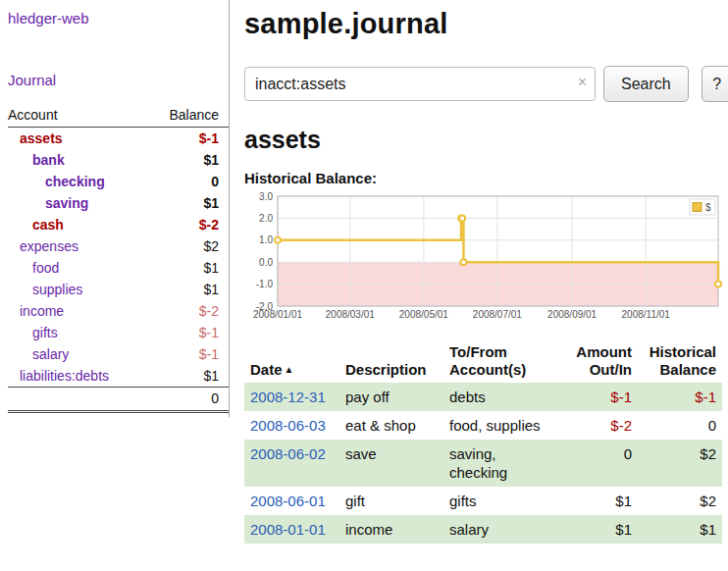  What do you see at coordinates (188, 116) in the screenshot?
I see `accounts-header-balance: Balance` at bounding box center [188, 116].